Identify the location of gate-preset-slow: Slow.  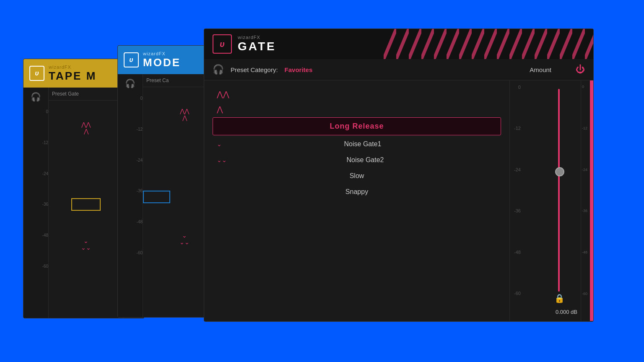
(357, 176).